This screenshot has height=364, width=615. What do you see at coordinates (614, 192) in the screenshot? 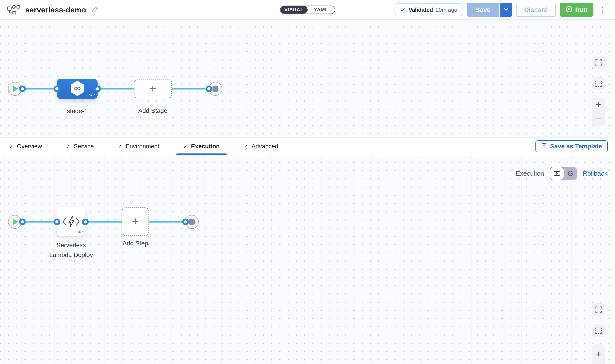
I see `scrollbar-gutter` at bounding box center [614, 192].